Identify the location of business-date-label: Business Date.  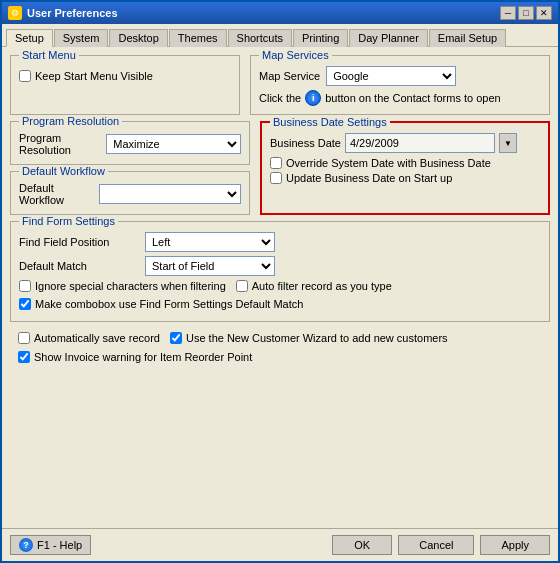
(306, 143).